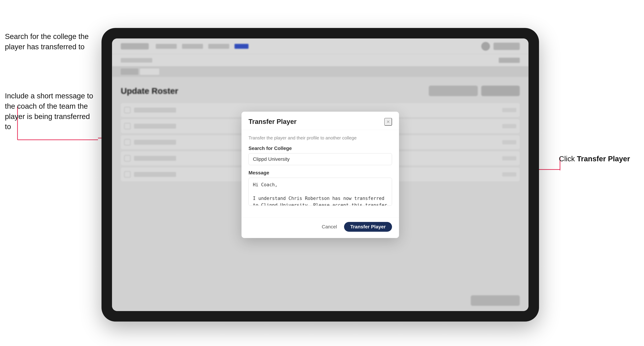  What do you see at coordinates (368, 227) in the screenshot?
I see `transfer-player-button: Transfer Player` at bounding box center [368, 227].